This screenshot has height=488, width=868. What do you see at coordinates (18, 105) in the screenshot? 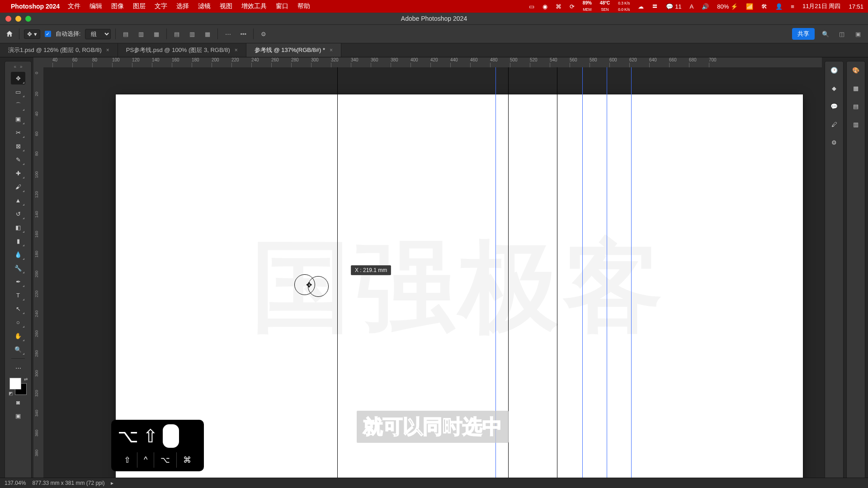
I see `lasso-tool: ⌒` at bounding box center [18, 105].